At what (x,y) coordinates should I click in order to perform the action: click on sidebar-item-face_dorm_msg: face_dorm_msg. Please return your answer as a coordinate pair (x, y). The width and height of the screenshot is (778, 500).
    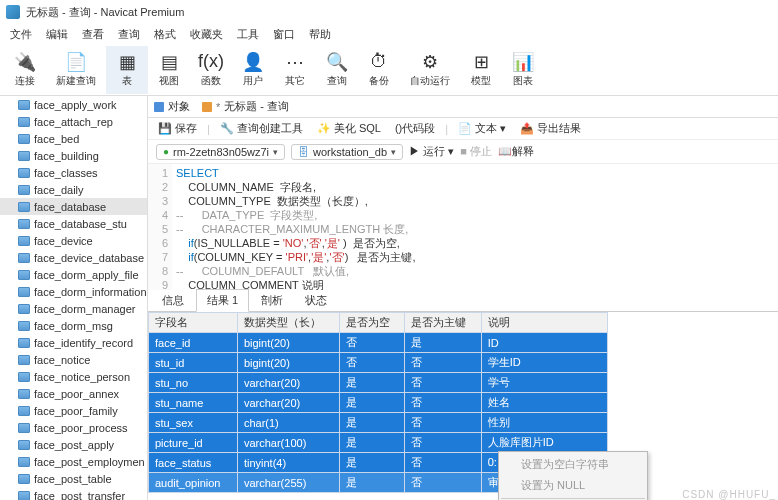
    Looking at the image, I should click on (74, 326).